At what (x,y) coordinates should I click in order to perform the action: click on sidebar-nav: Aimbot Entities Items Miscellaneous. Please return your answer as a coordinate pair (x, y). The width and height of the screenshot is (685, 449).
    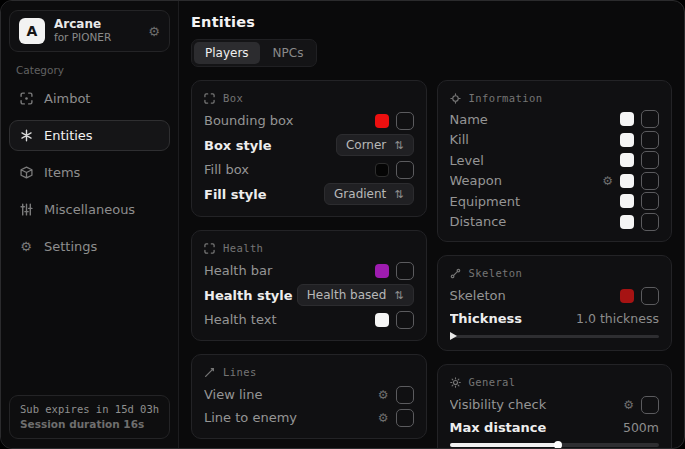
    Looking at the image, I should click on (90, 172).